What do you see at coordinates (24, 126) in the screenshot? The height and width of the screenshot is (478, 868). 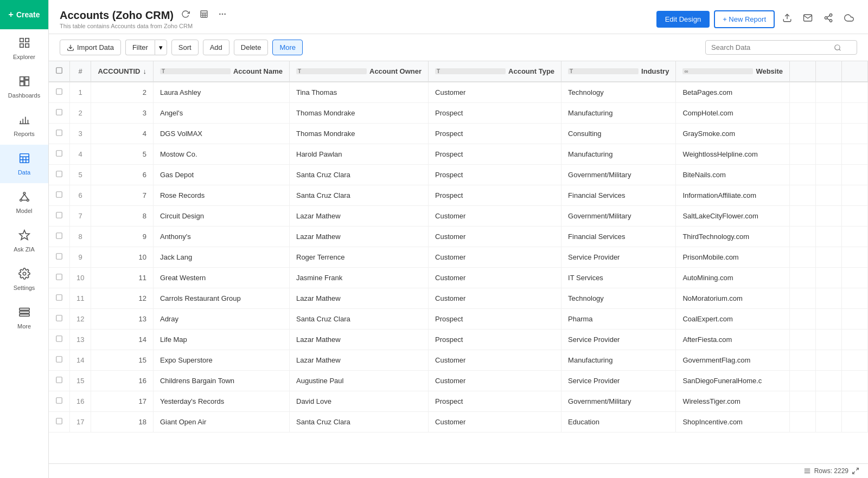 I see `sidebar-item-reports: Reports` at bounding box center [24, 126].